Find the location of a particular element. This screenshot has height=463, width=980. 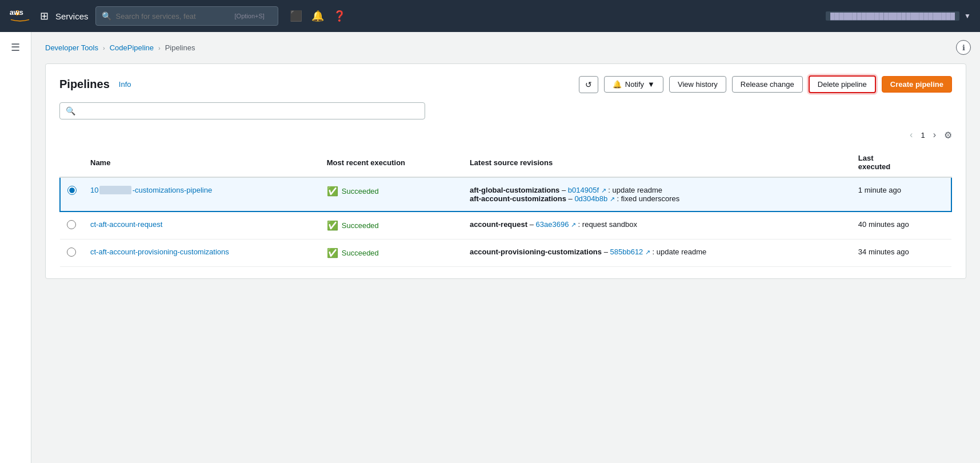

row3-name-cell: ct-aft-account-provisioning-customizatio… is located at coordinates (202, 253).